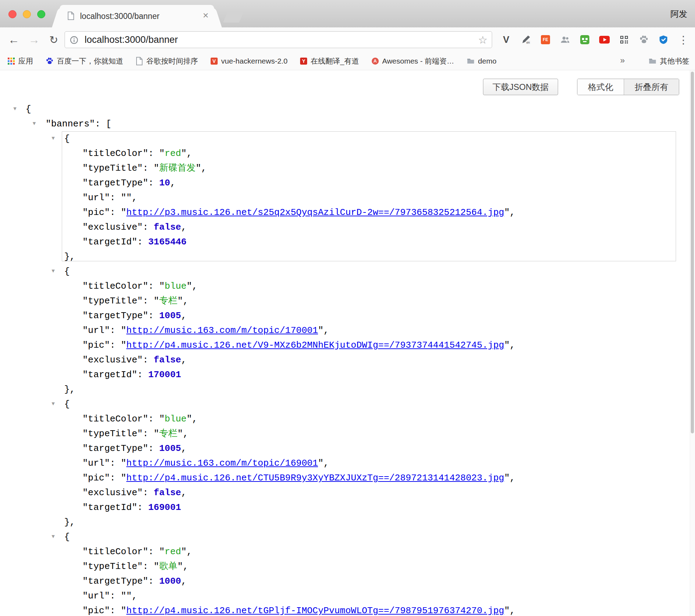  I want to click on json-object-open-row: ▼{, so click(344, 537).